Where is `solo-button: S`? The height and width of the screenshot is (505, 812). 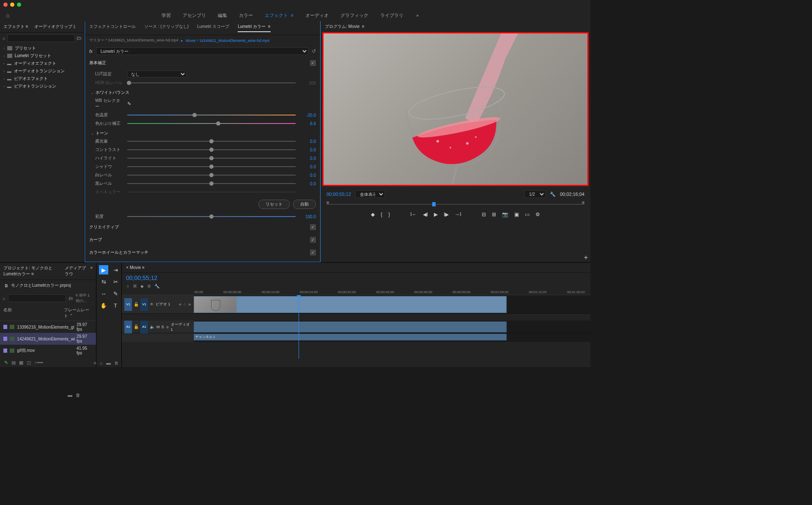 solo-button: S is located at coordinates (163, 327).